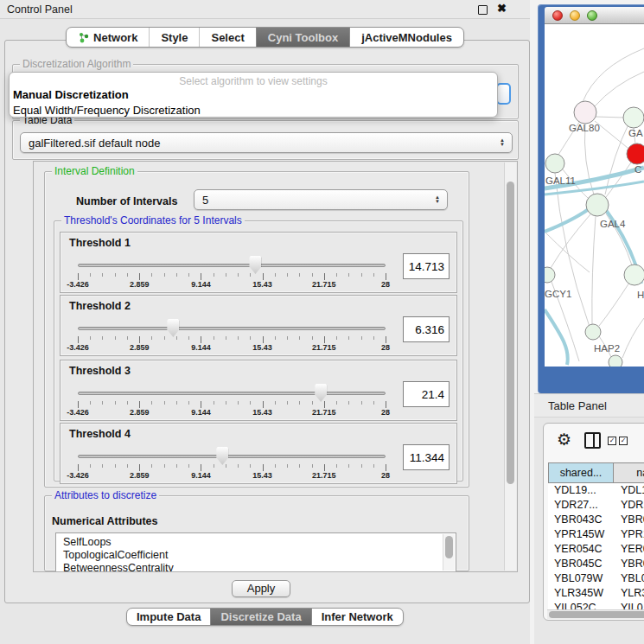 This screenshot has width=644, height=644. Describe the element at coordinates (253, 111) in the screenshot. I see `algorithm-option: Equal Width/Frequency Discretization` at that location.